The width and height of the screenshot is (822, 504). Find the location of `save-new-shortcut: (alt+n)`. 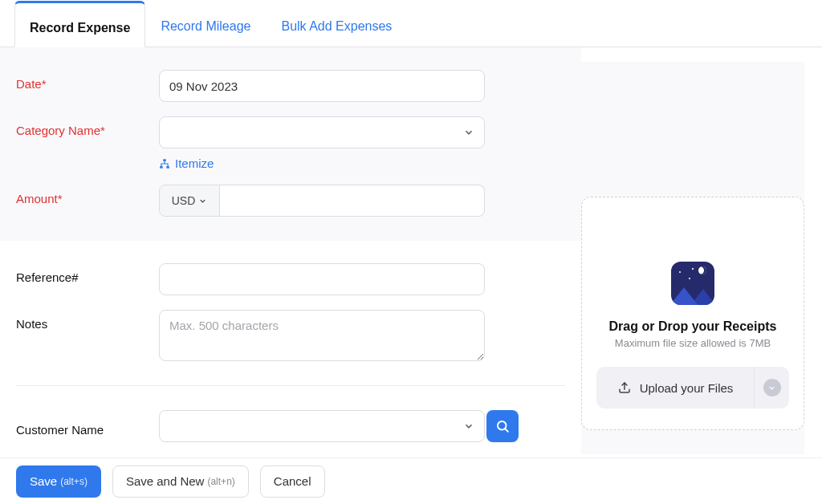

save-new-shortcut: (alt+n) is located at coordinates (221, 482).